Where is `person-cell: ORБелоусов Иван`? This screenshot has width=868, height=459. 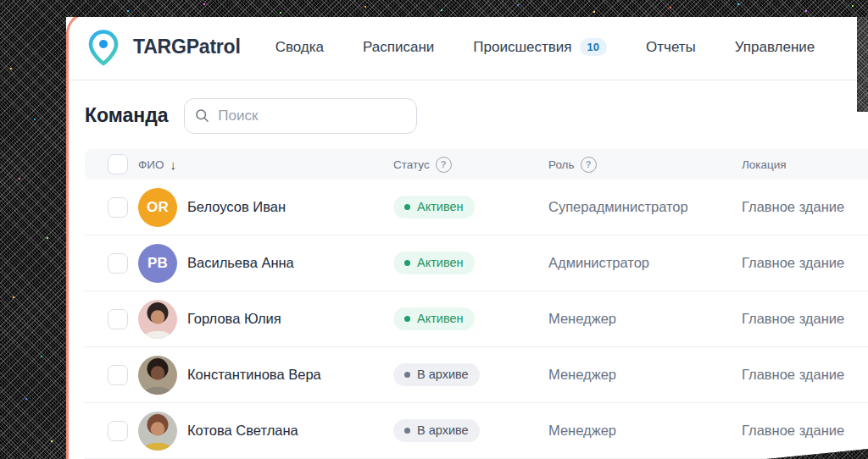
person-cell: ORБелоусов Иван is located at coordinates (266, 207).